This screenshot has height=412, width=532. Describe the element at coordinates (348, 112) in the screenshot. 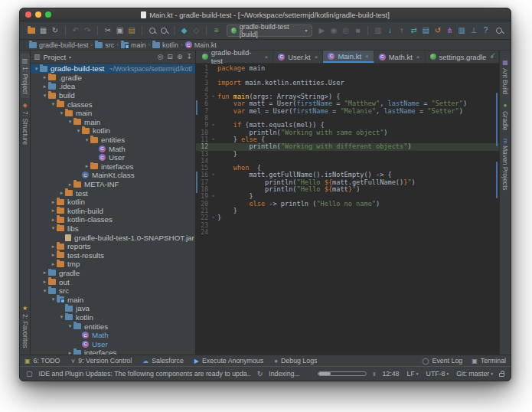

I see `code-line: 7 var mel = User(firstName = "Melanie", …` at that location.